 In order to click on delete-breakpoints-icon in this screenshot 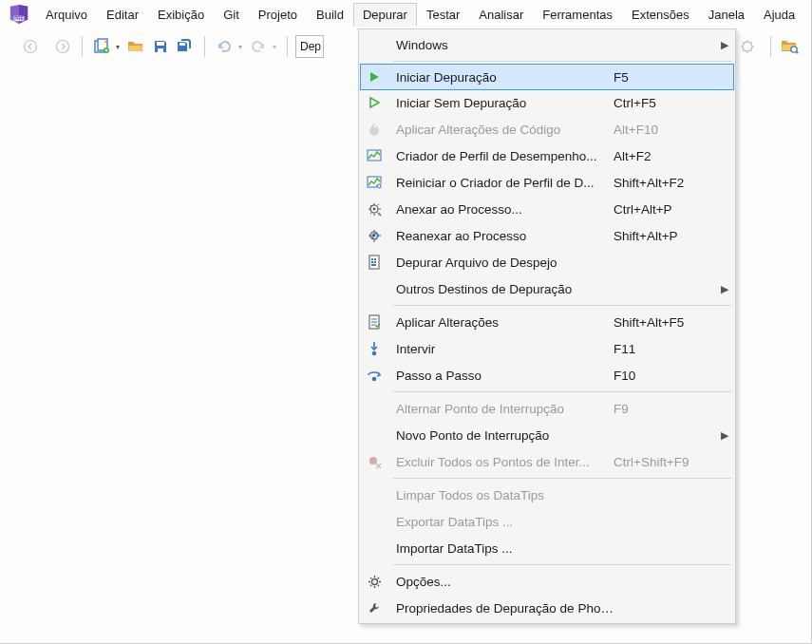, I will do `click(374, 462)`.